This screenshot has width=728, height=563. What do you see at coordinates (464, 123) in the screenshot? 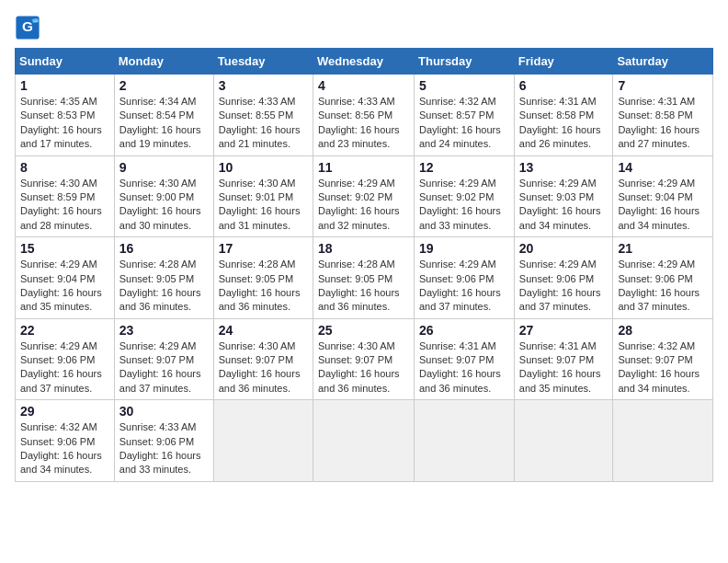
I see `day-detail: Sunrise: 4:32 AM Sunset: 8:57 PM Dayligh…` at bounding box center [464, 123].